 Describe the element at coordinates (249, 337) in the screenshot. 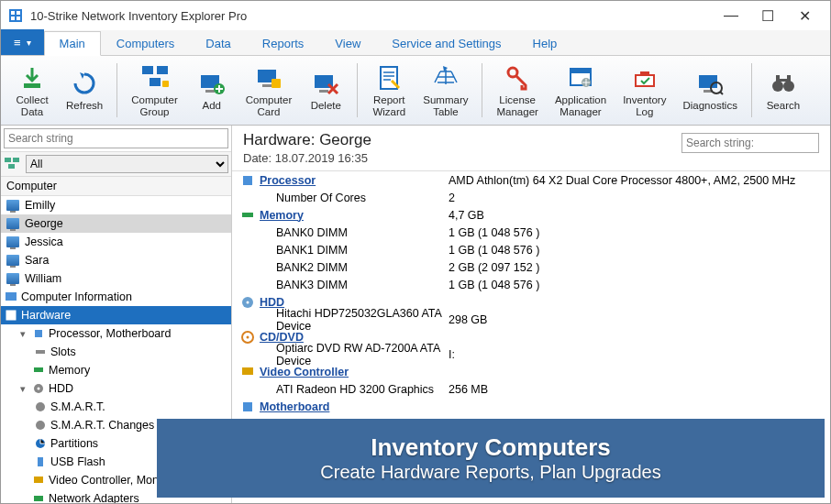

I see `cd-icon` at that location.